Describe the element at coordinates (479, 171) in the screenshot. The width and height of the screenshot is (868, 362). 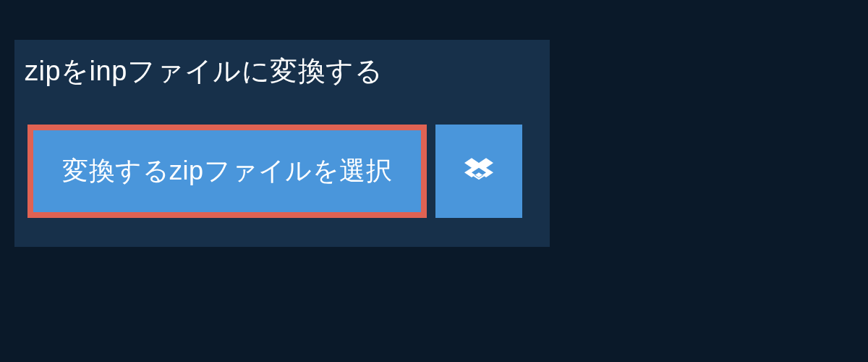
I see `dropbox-button` at that location.